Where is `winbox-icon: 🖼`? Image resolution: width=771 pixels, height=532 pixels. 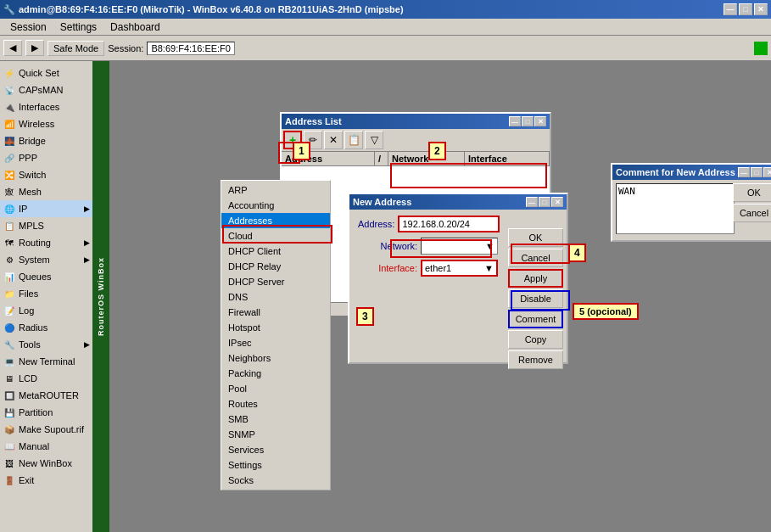 winbox-icon: 🖼 is located at coordinates (9, 463).